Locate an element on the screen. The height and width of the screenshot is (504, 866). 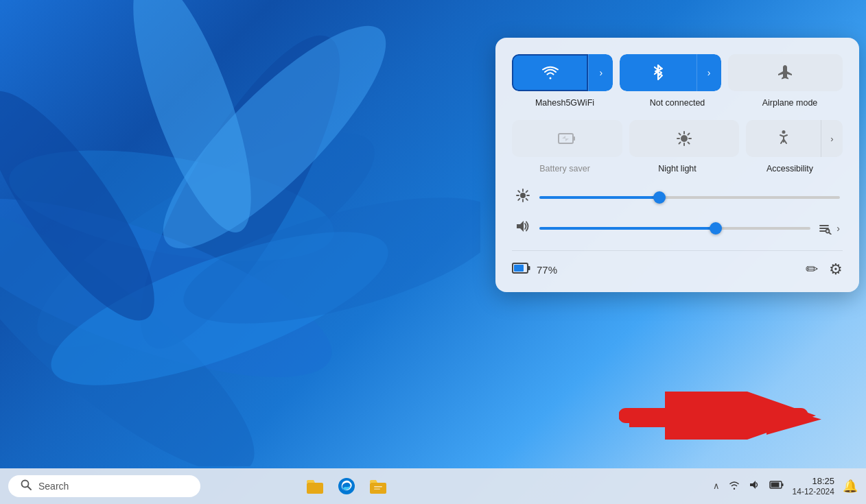
sliders-section: › is located at coordinates (677, 213).